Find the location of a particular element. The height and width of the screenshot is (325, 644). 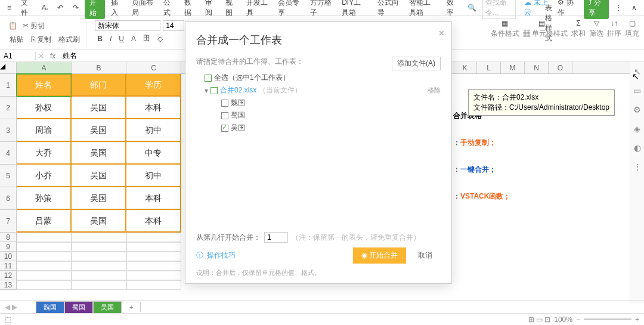

select-all-corner: ◢ is located at coordinates (8, 68).